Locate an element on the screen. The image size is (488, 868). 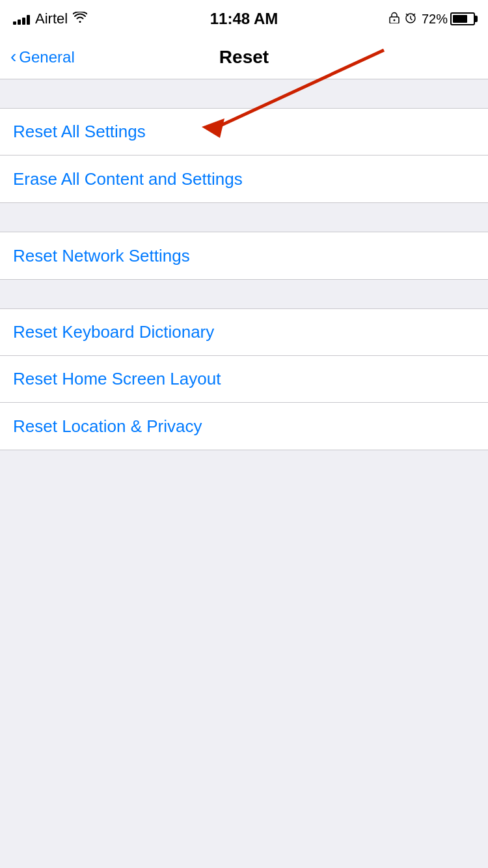
battery-percentage: 72% is located at coordinates (435, 20).